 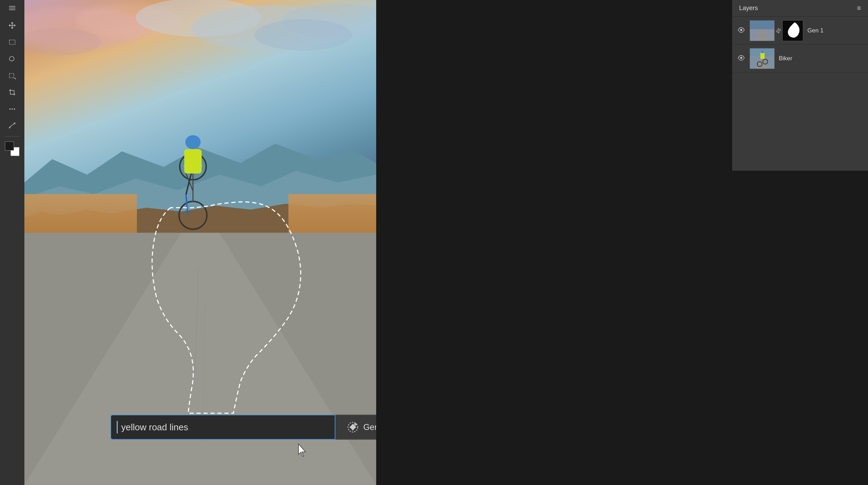 I want to click on layer-gen1-name: Gen 1, so click(x=815, y=31).